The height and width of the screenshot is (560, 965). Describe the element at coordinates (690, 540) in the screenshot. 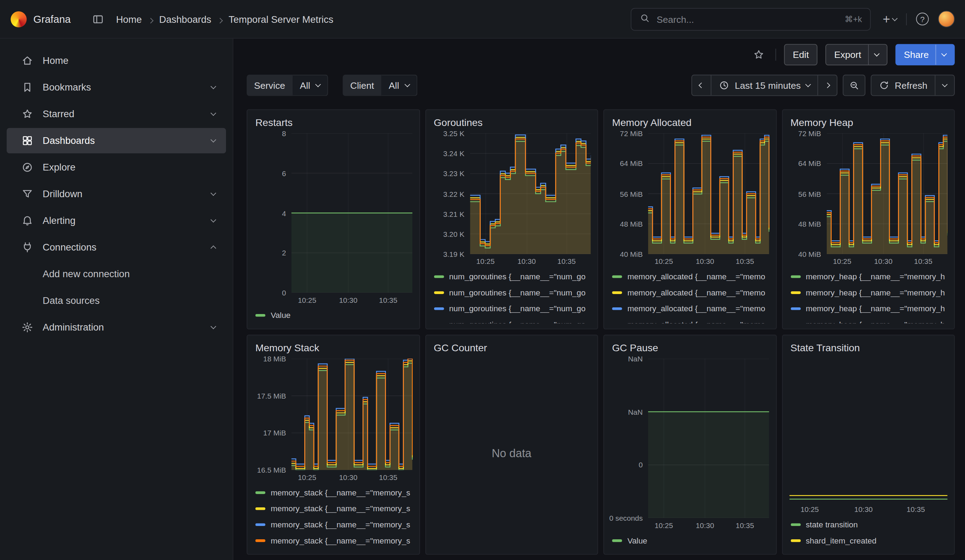

I see `legend: Value` at that location.